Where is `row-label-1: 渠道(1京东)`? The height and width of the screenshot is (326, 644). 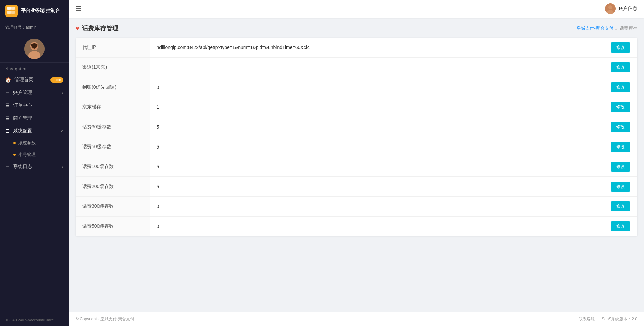
row-label-1: 渠道(1京东) is located at coordinates (113, 67).